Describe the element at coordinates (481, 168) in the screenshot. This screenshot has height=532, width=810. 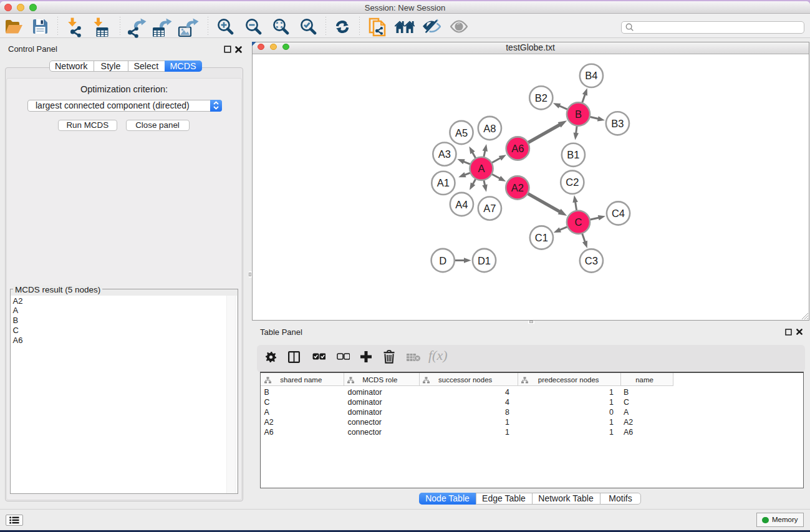
I see `svg-text: A` at that location.